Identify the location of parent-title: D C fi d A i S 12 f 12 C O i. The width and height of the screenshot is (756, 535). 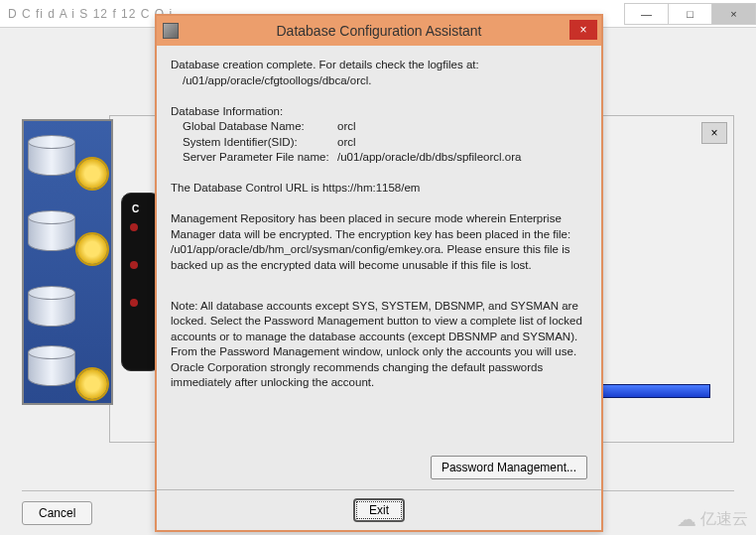
(90, 14).